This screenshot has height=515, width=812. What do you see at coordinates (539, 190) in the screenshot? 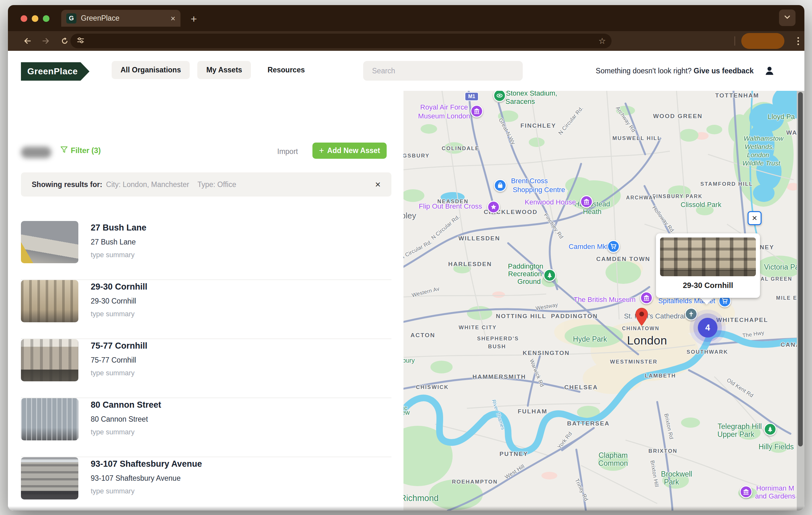
I see `map-label: Shopping Centre` at bounding box center [539, 190].